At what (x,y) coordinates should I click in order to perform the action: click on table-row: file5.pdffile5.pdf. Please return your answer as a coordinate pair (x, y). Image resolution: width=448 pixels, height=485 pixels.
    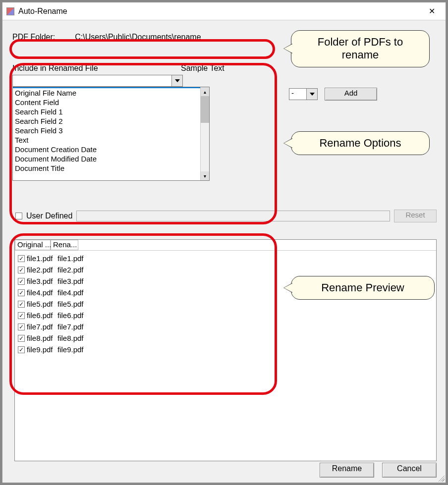
    Looking at the image, I should click on (225, 304).